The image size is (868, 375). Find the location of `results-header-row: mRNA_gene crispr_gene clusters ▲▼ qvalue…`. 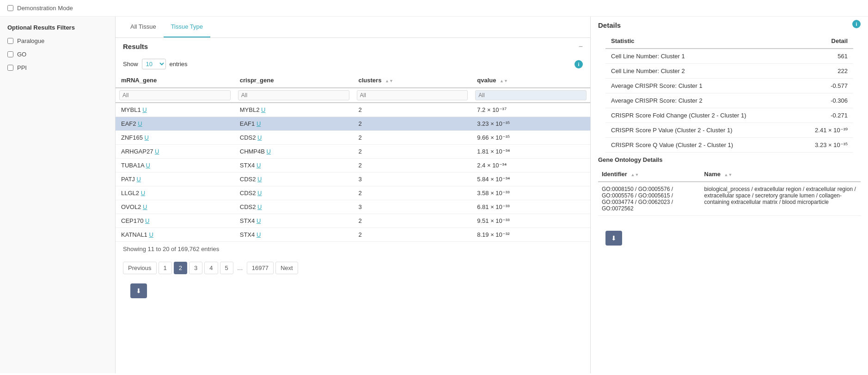

results-header-row: mRNA_gene crispr_gene clusters ▲▼ qvalue… is located at coordinates (353, 80).